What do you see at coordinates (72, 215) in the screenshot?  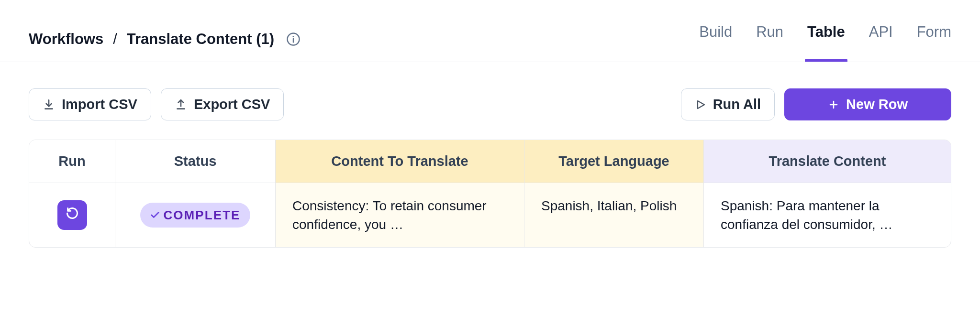 I see `run-row-button` at bounding box center [72, 215].